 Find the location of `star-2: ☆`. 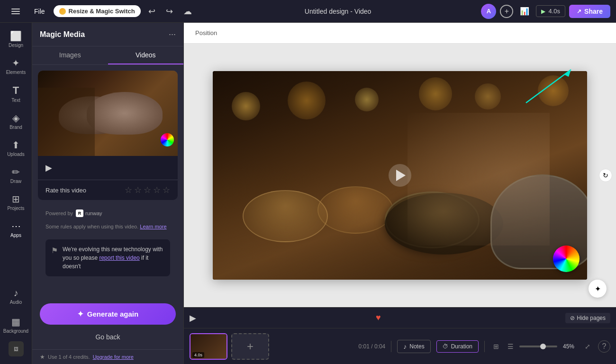

star-2: ☆ is located at coordinates (138, 190).